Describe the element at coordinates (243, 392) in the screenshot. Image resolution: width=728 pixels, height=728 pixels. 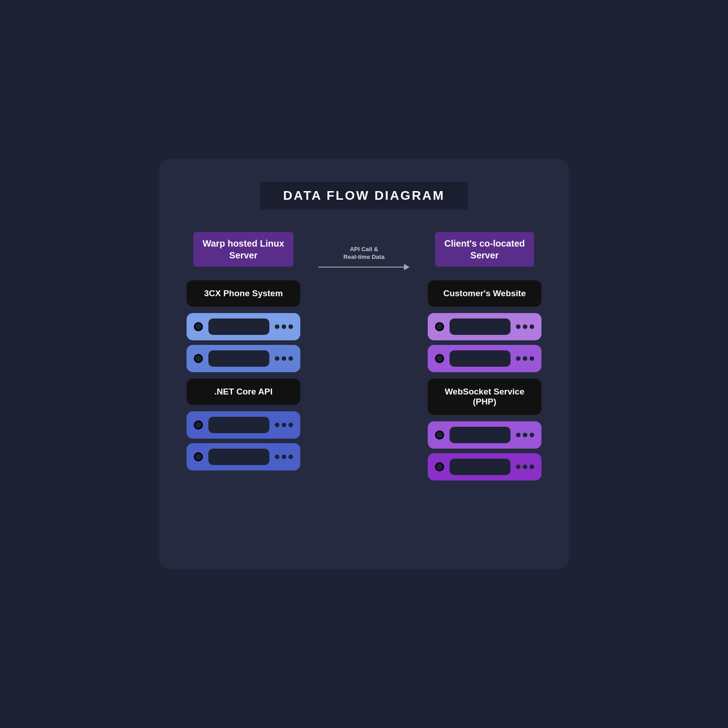
I see `api-block: .NET Core API` at that location.